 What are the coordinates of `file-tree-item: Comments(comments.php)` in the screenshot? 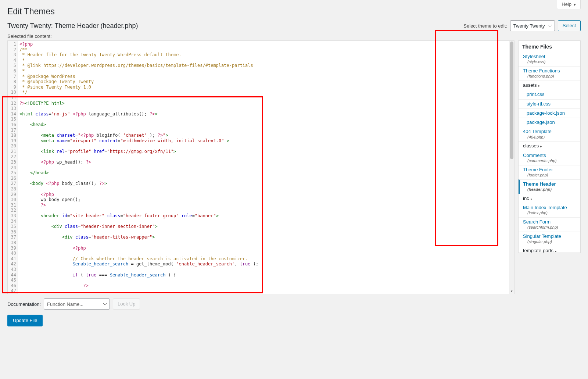 It's located at (549, 158).